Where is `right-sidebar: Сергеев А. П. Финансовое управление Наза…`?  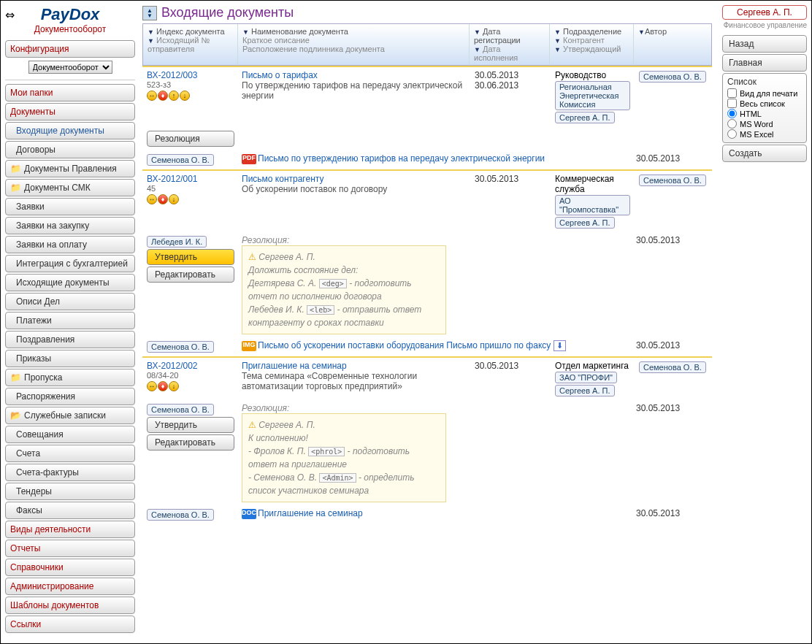 right-sidebar: Сергеев А. П. Финансовое управление Наза… is located at coordinates (765, 322).